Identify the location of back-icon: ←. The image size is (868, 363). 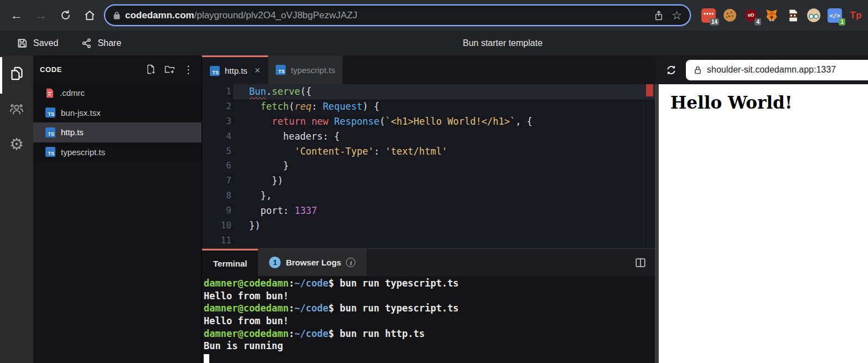
(17, 16).